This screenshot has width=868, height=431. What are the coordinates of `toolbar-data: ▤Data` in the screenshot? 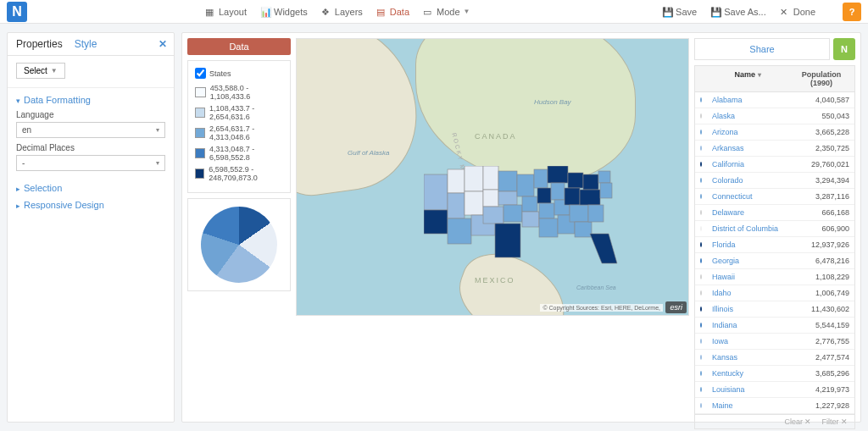 It's located at (393, 12).